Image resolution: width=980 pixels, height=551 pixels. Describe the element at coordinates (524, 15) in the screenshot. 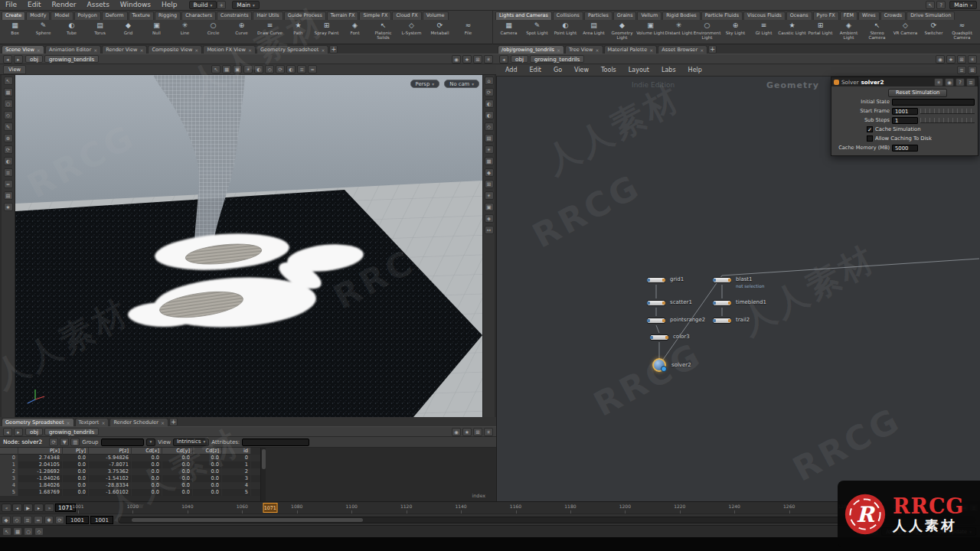

I see `shelf-tab-lights-and-cameras: Lights and Cameras` at that location.